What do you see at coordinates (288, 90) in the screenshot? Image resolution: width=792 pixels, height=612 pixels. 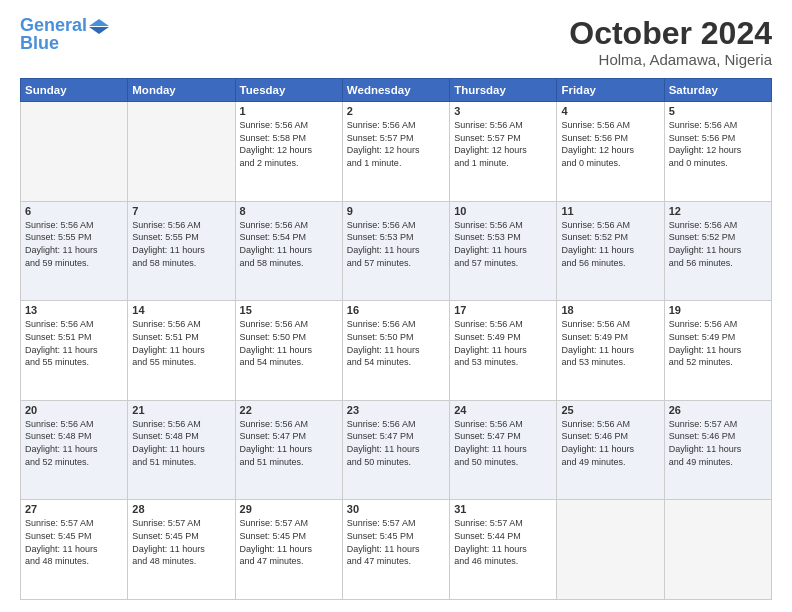 I see `col-tuesday: Tuesday` at bounding box center [288, 90].